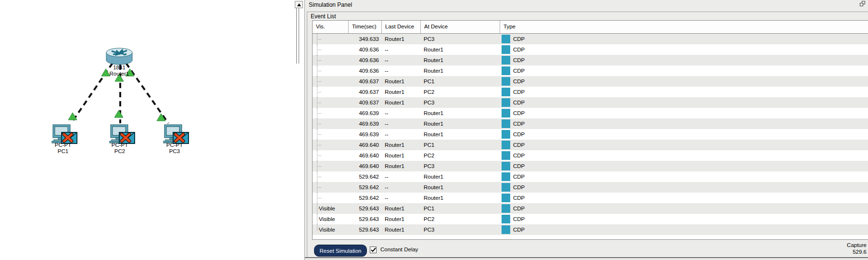 Image resolution: width=868 pixels, height=260 pixels. What do you see at coordinates (401, 27) in the screenshot?
I see `column-header-last-device: Last Device` at bounding box center [401, 27].